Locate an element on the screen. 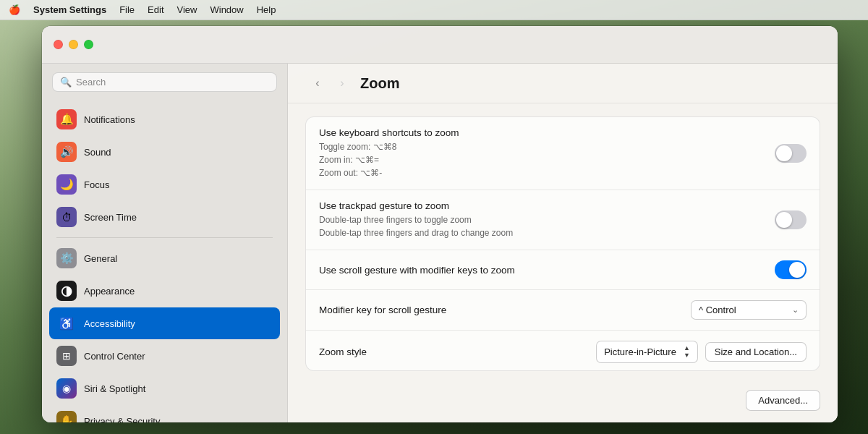 This screenshot has width=868, height=434. keyboard-shortcuts-sublabel: Toggle zoom: ⌥⌘8Zoom in: ⌥⌘=Zoom out: ⌥⌘… is located at coordinates (547, 160).